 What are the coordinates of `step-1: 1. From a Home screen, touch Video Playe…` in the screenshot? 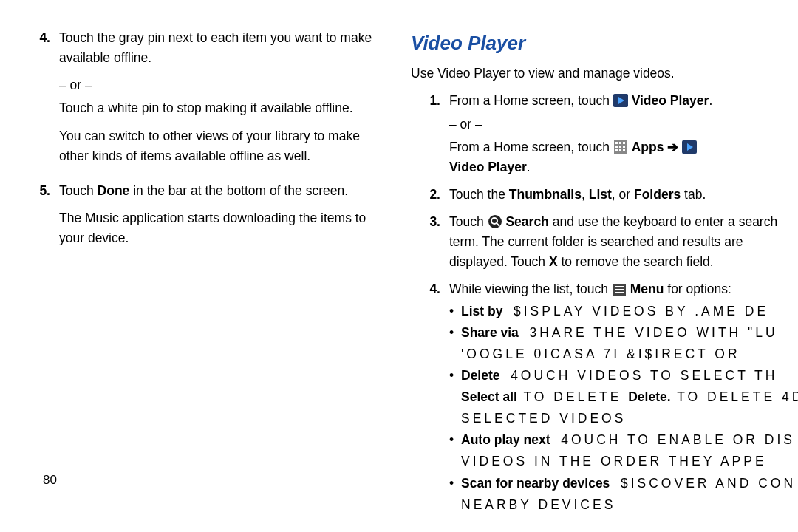 It's located at (604, 134).